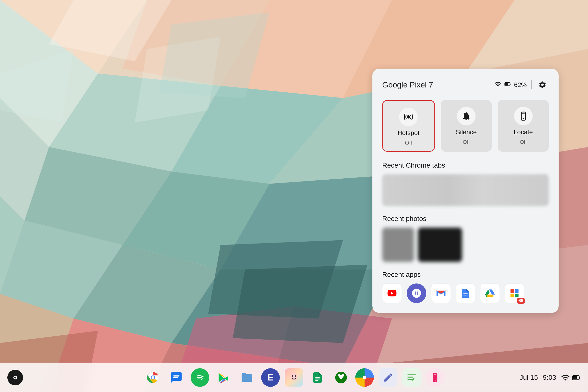  I want to click on taskbar-messages, so click(176, 378).